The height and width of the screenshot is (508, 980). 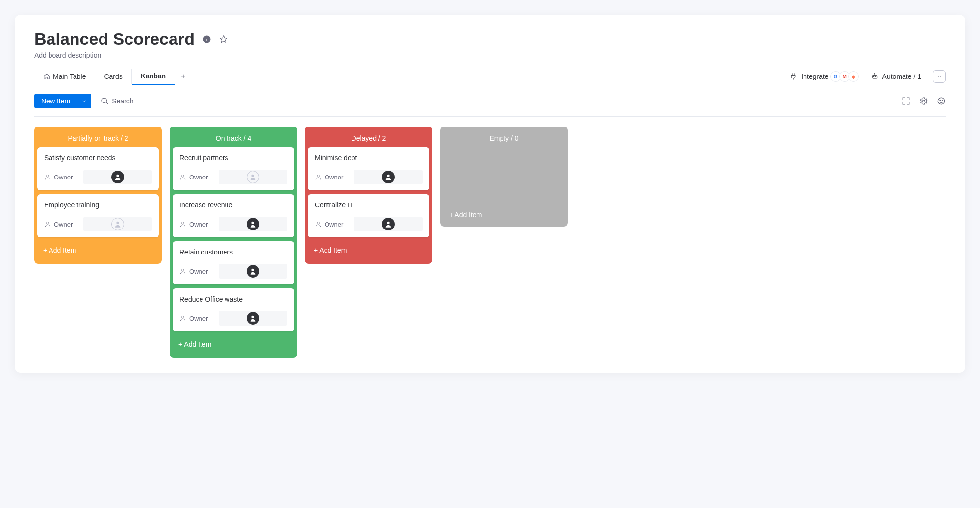 What do you see at coordinates (924, 101) in the screenshot?
I see `toolbar-right` at bounding box center [924, 101].